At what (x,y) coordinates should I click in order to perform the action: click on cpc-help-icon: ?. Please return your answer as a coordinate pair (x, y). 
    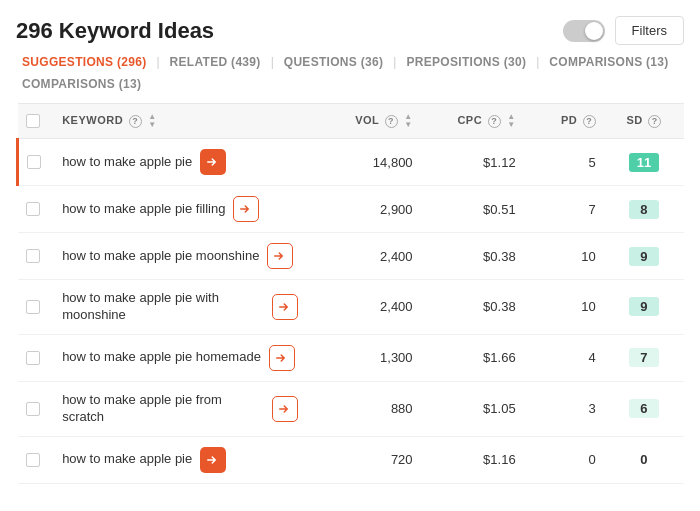
    Looking at the image, I should click on (494, 122).